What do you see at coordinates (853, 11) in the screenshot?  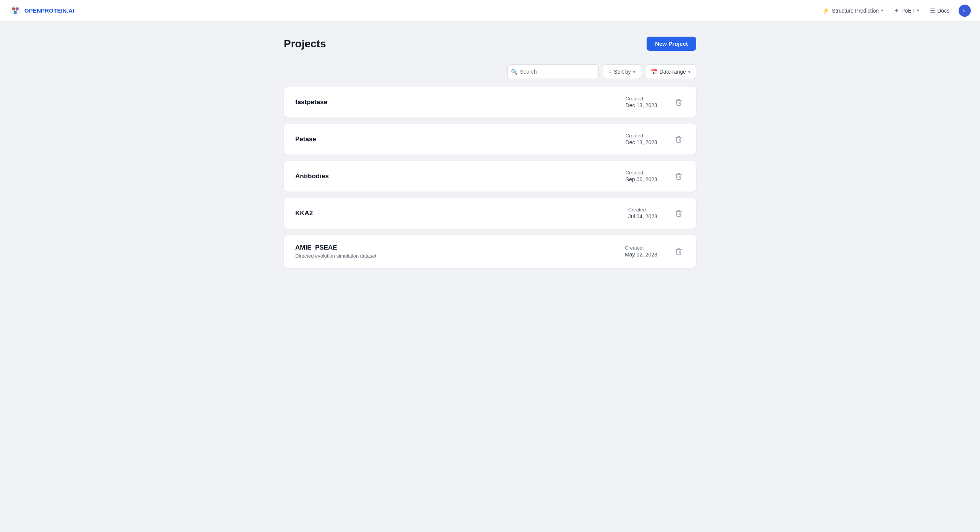 I see `nav-structure-prediction: ⚡ Structure Prediction ▾` at bounding box center [853, 11].